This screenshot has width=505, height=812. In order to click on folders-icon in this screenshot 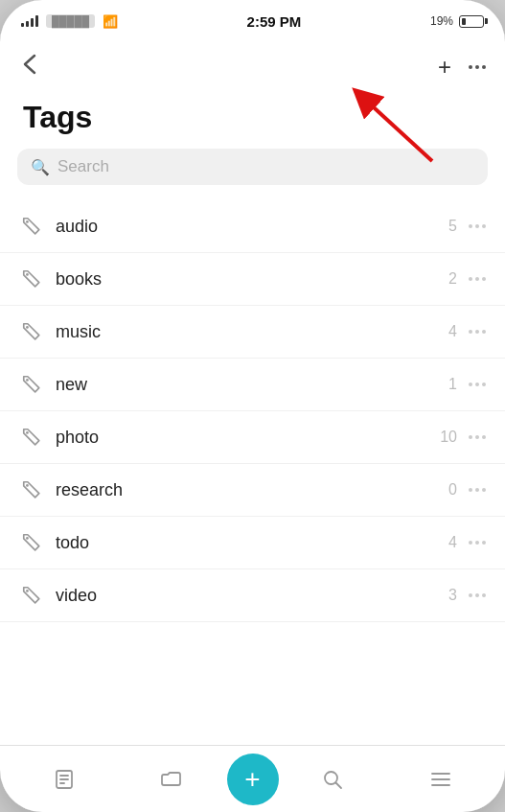, I will do `click(172, 779)`.